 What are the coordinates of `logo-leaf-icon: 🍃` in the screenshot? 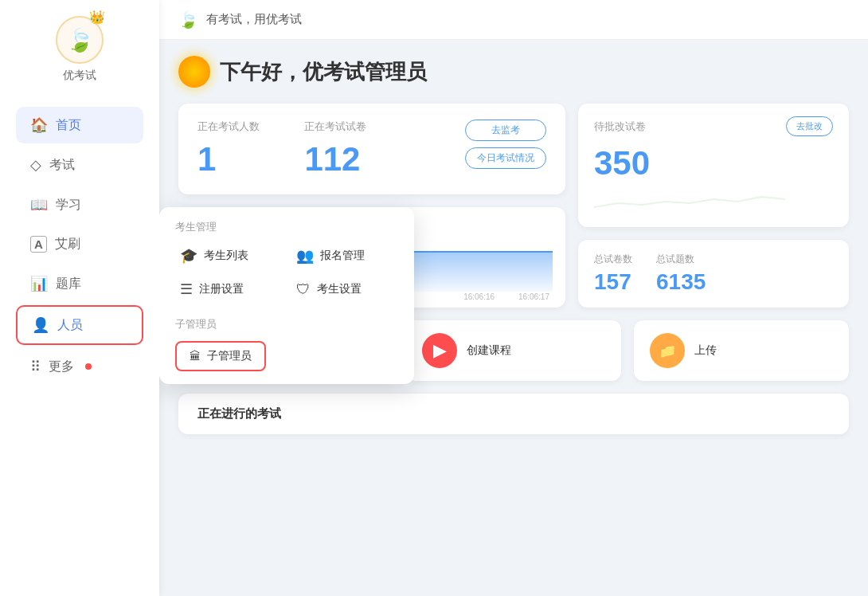 It's located at (80, 40).